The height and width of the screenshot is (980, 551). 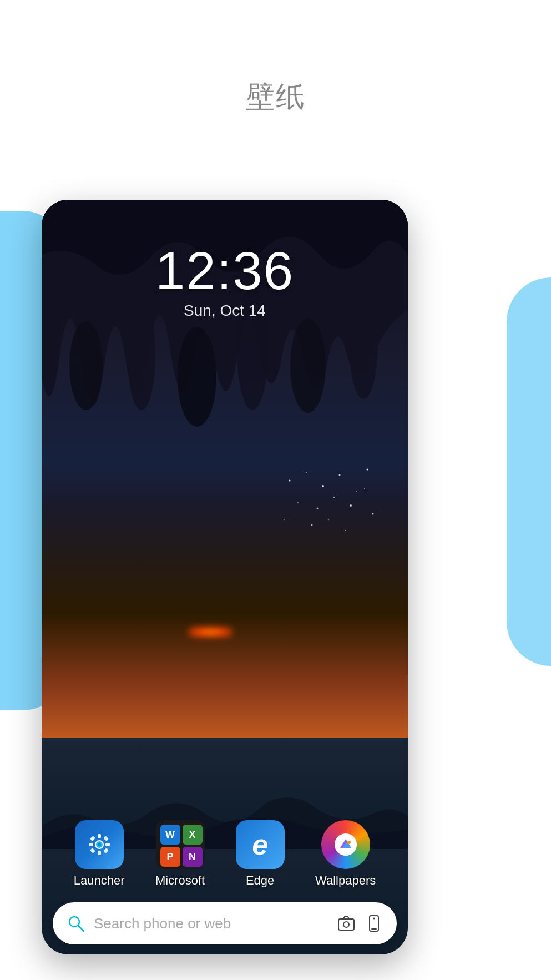 I want to click on page-title: 壁纸, so click(x=275, y=97).